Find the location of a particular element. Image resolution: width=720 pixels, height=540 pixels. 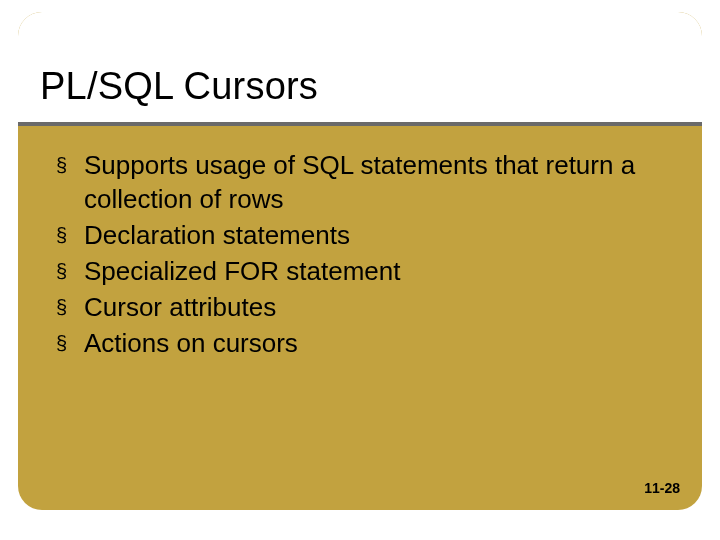

slide-title: PL/SQL Cursors is located at coordinates (179, 86).